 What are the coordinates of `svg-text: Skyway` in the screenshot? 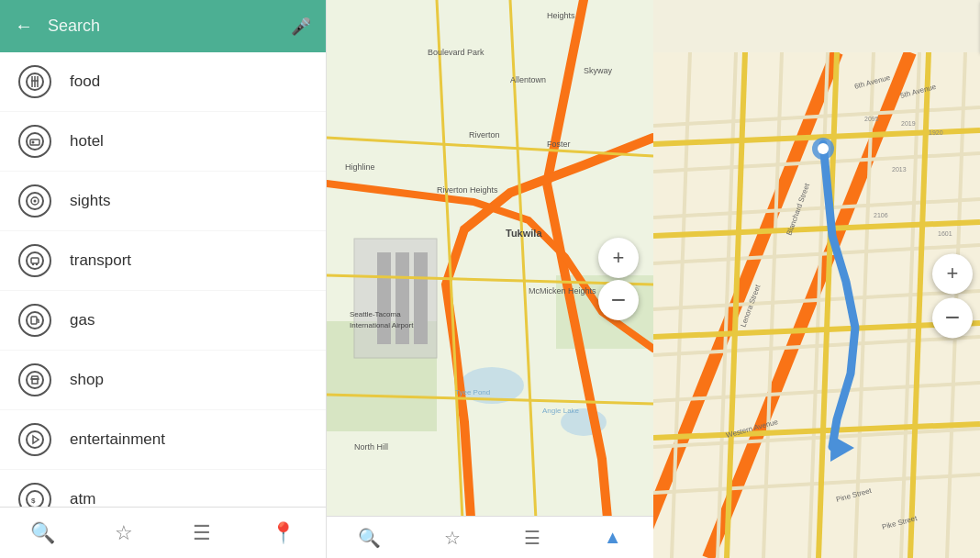 It's located at (598, 71).